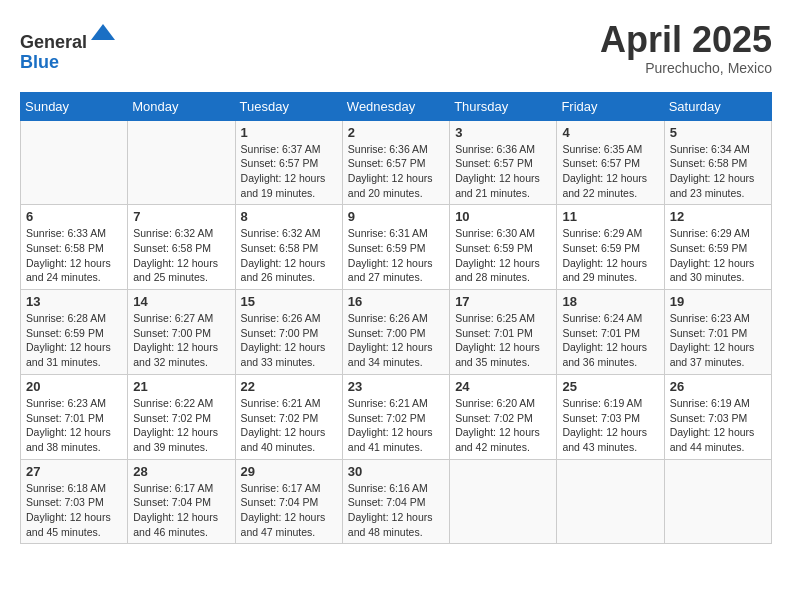 The image size is (792, 612). I want to click on calendar-cell: 25Sunrise: 6:19 AMSunset: 7:03 PMDayligh…, so click(610, 416).